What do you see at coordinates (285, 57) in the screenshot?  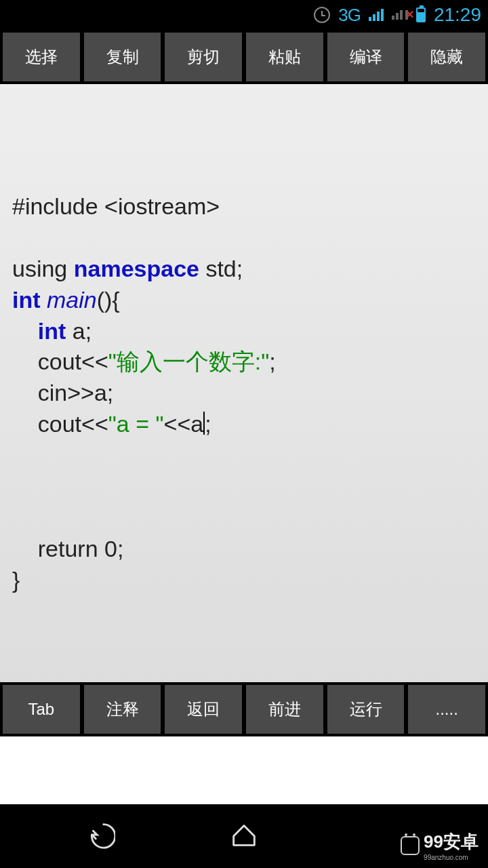 I see `paste-button: 粘贴` at bounding box center [285, 57].